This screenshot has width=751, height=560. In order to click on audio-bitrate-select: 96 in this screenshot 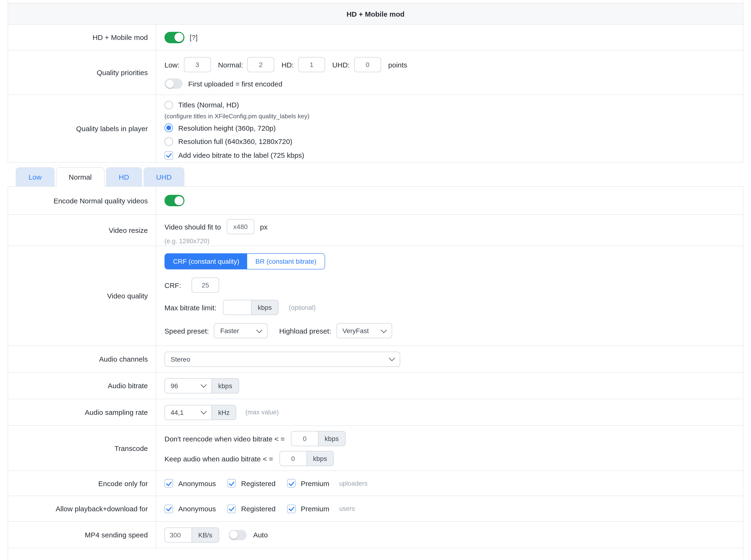, I will do `click(188, 386)`.